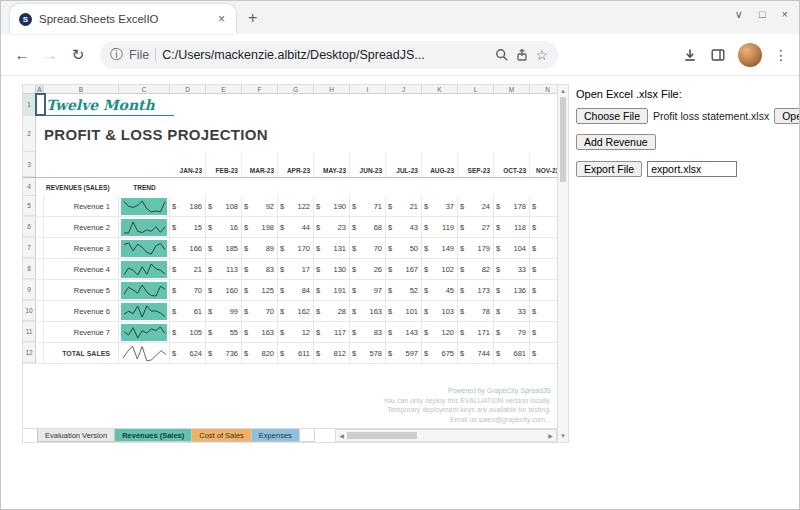 The width and height of the screenshot is (800, 510). Describe the element at coordinates (123, 19) in the screenshot. I see `browser-tab: S Spread.Sheets ExcelIO ×` at that location.